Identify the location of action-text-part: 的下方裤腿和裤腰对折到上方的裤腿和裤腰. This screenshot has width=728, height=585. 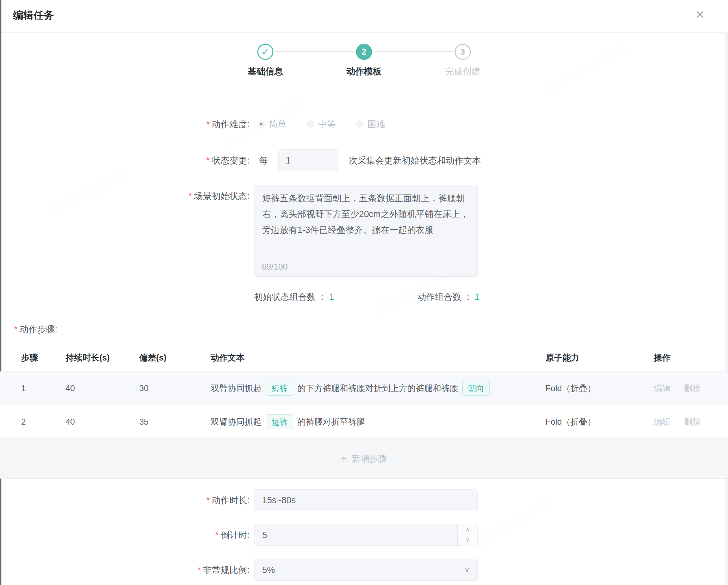
(378, 388).